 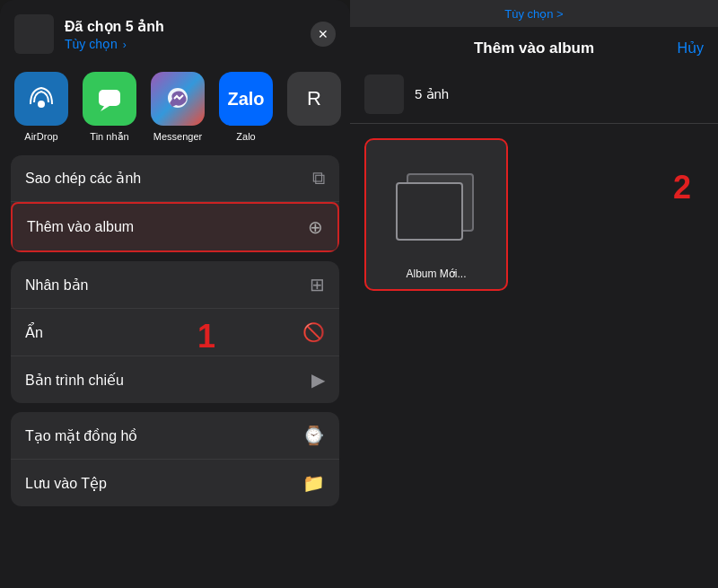 I want to click on copy-icon: ⧉, so click(x=319, y=178).